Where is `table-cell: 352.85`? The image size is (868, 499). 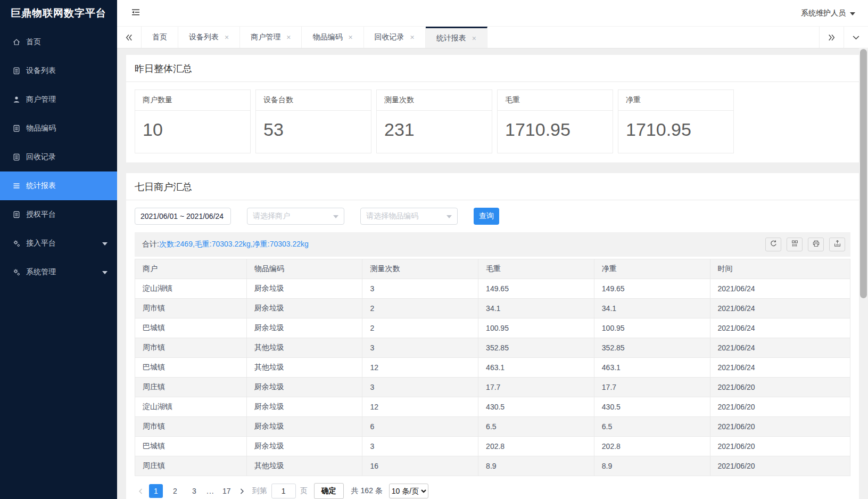 table-cell: 352.85 is located at coordinates (652, 348).